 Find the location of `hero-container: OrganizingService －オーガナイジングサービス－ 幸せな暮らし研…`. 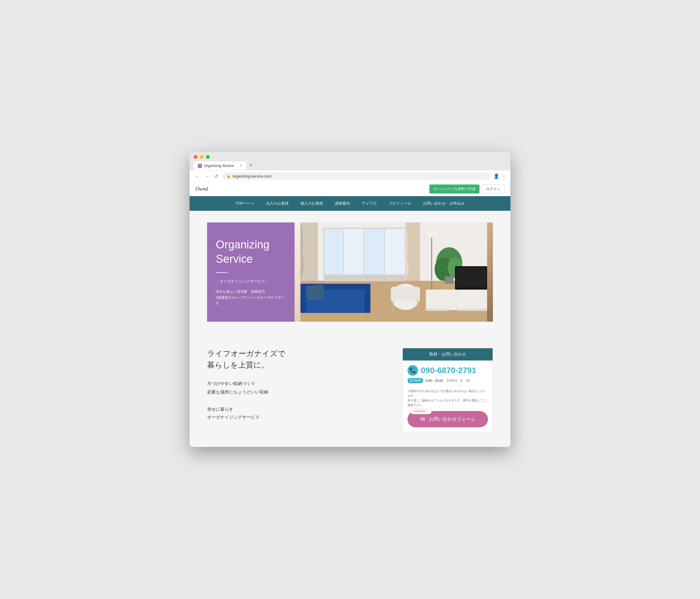

hero-container: OrganizingService －オーガナイジングサービス－ 幸せな暮らし研… is located at coordinates (350, 272).